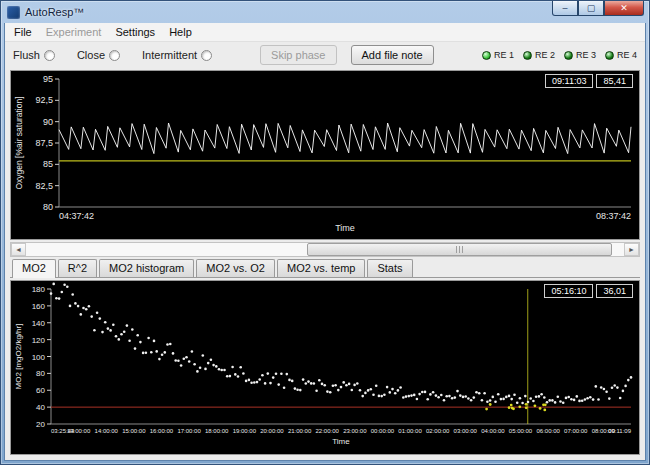 Image resolution: width=650 pixels, height=465 pixels. What do you see at coordinates (170, 55) in the screenshot?
I see `radio-label: Intermittent` at bounding box center [170, 55].